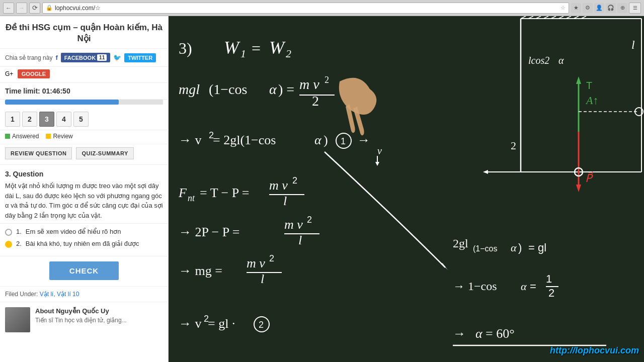 Image resolution: width=644 pixels, height=362 pixels. Describe the element at coordinates (228, 89) in the screenshot. I see `svg-text: (1−cos` at that location.